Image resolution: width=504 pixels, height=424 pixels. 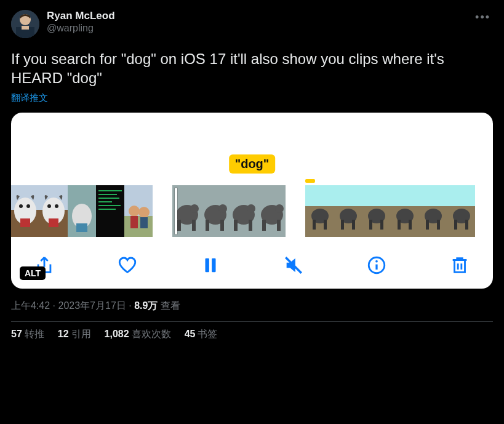 What do you see at coordinates (252, 68) in the screenshot?
I see `tweet-text: If you search for "dog" on iOS 17 it'll …` at bounding box center [252, 68].